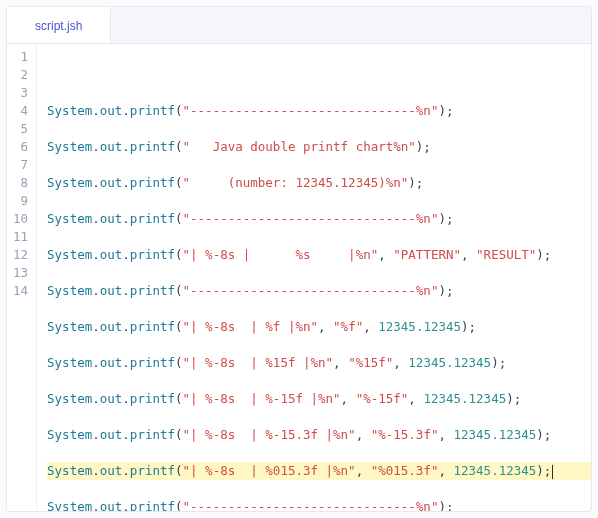 The width and height of the screenshot is (598, 518). What do you see at coordinates (319, 435) in the screenshot?
I see `code-line: System.out.printf("| %-8s | %-15.3f |%n"…` at bounding box center [319, 435].